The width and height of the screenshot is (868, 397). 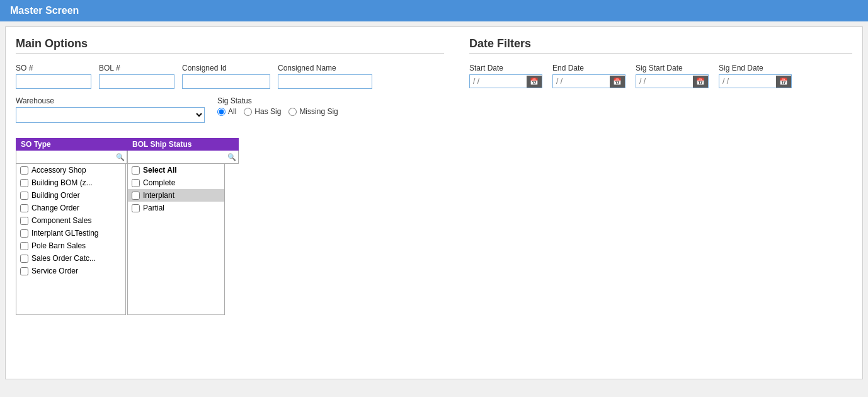 What do you see at coordinates (226, 68) in the screenshot?
I see `consigned-id-label: Consigned Id` at bounding box center [226, 68].